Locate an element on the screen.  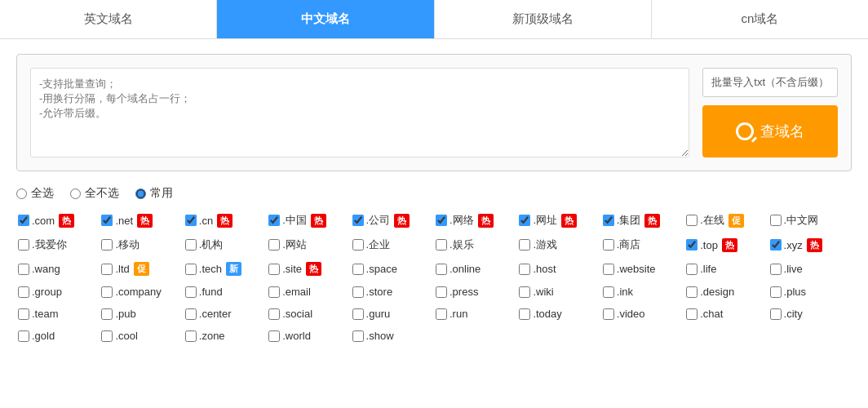
tld-name: .host is located at coordinates (544, 269).